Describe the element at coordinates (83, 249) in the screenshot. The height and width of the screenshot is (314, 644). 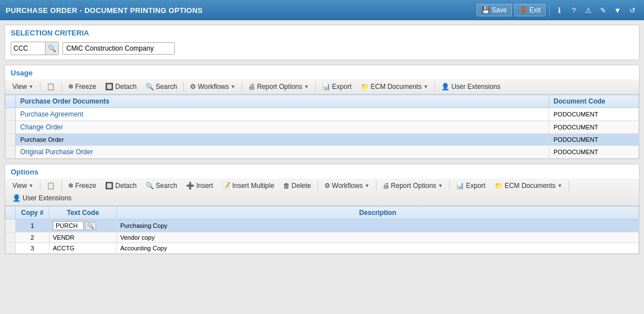
I see `row-textcode: ACCTG` at that location.